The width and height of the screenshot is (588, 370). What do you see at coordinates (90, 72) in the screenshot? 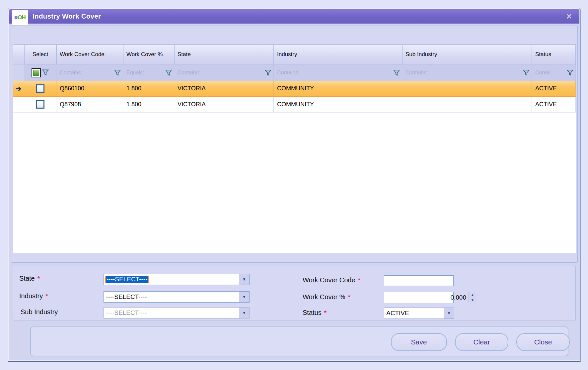
I see `filter-work-cover-code: Contains:` at bounding box center [90, 72].